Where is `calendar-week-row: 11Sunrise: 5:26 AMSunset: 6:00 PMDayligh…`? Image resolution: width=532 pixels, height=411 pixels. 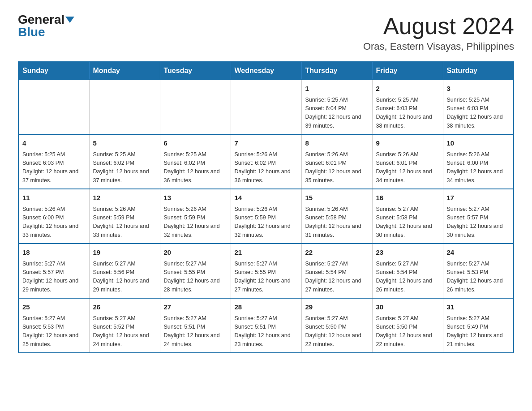 calendar-week-row: 11Sunrise: 5:26 AMSunset: 6:00 PMDayligh… is located at coordinates (266, 216).